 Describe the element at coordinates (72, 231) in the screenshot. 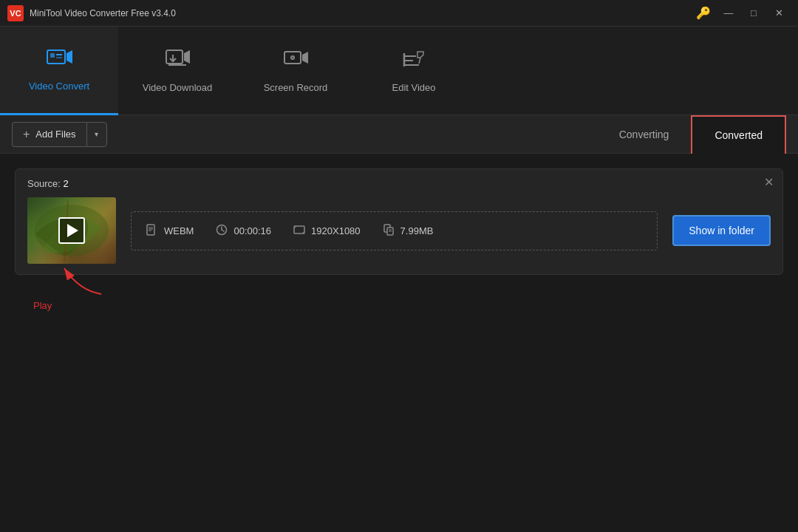

I see `play-button` at that location.